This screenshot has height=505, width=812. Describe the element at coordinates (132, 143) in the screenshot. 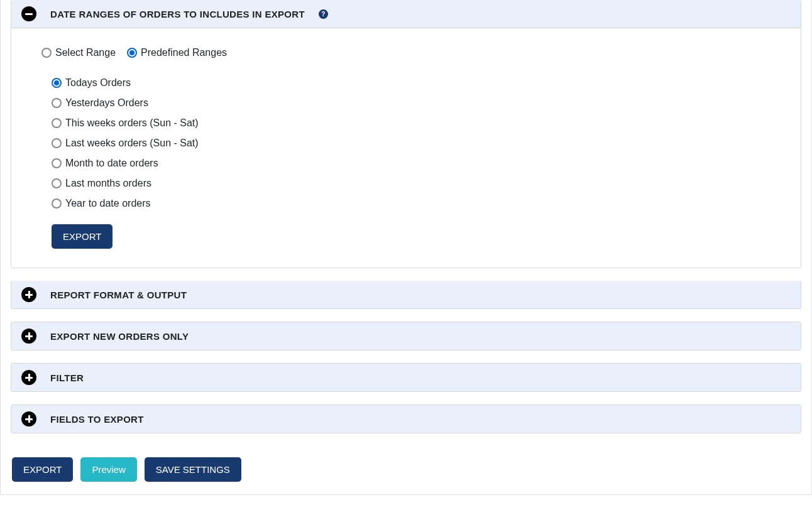

I see `range-last-week-label: Last weeks orders (Sun - Sat)` at that location.